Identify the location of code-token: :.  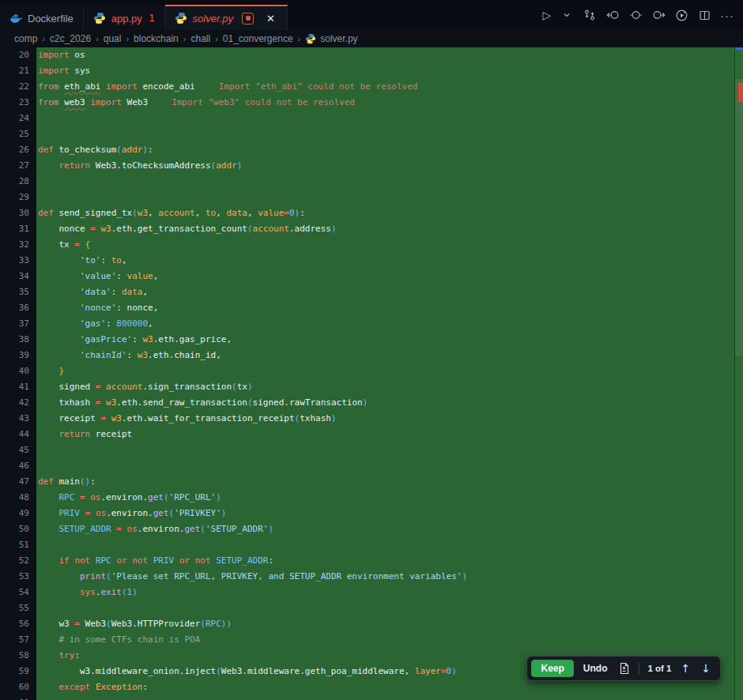
(270, 561).